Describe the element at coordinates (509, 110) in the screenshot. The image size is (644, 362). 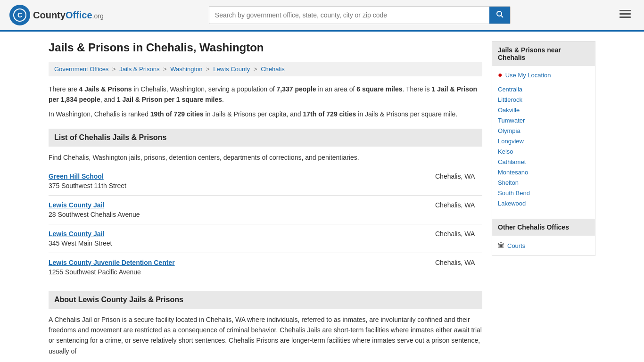
I see `nearby-city-link: Oakville` at that location.